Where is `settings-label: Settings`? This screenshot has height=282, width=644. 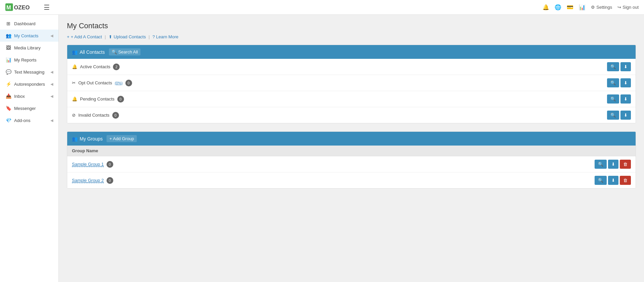 settings-label: Settings is located at coordinates (604, 7).